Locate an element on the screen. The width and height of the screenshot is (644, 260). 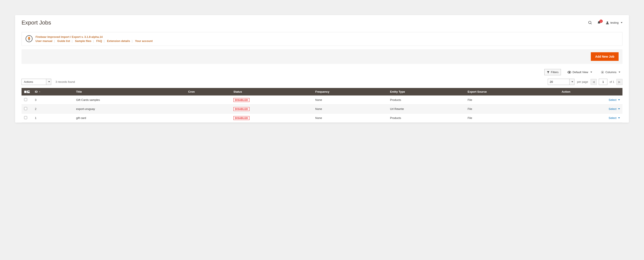
notifications-icon: 1 is located at coordinates (599, 23).